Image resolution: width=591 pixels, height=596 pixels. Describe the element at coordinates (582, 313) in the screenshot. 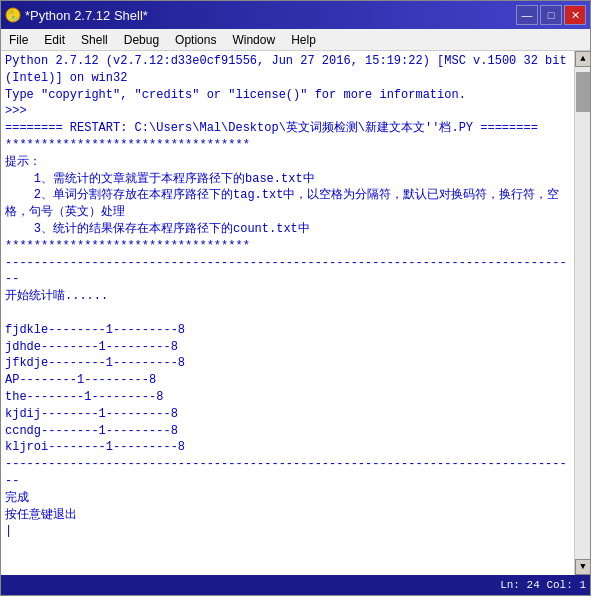

I see `scrollbar-track` at that location.